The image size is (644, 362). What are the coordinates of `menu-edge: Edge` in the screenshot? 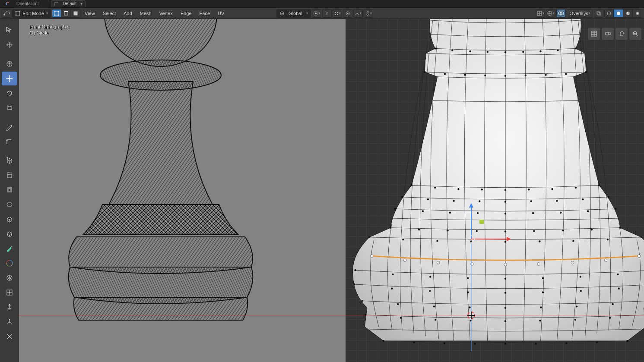 It's located at (186, 13).